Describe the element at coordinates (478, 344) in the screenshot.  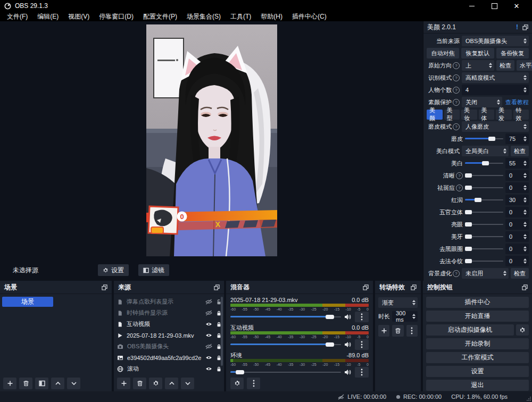
I see `control-button-3: 开始录制` at that location.